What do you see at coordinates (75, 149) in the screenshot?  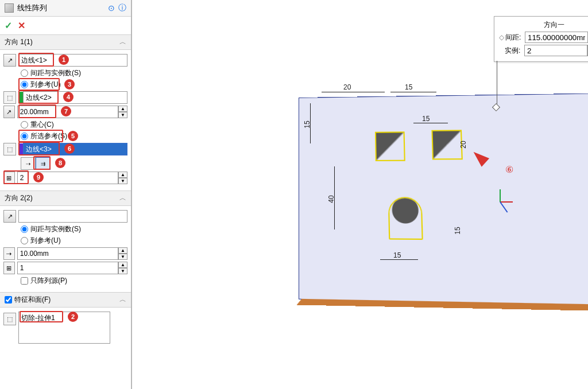 I see `selected-edge-input` at bounding box center [75, 149].